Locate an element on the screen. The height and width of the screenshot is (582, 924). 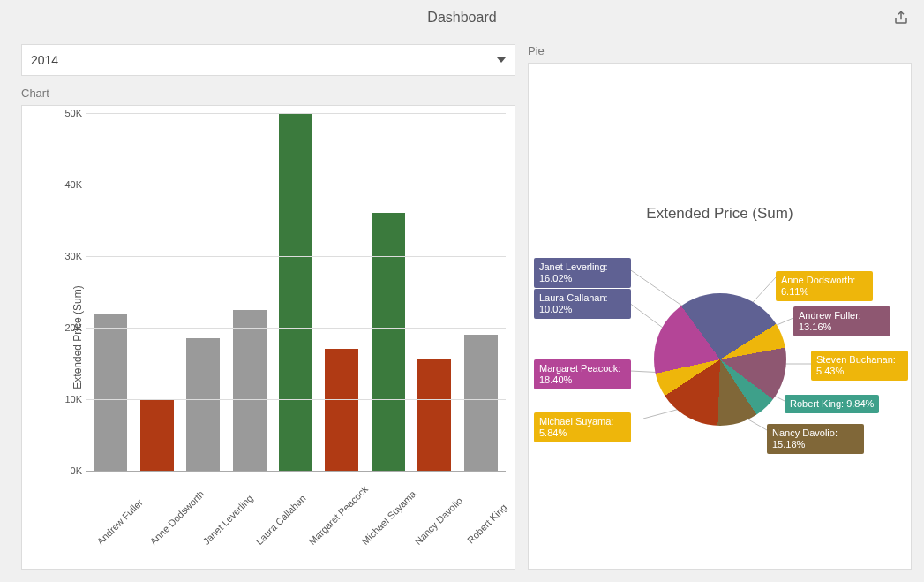
pie-callout: Nancy Davolio: 15.18% is located at coordinates (815, 439).